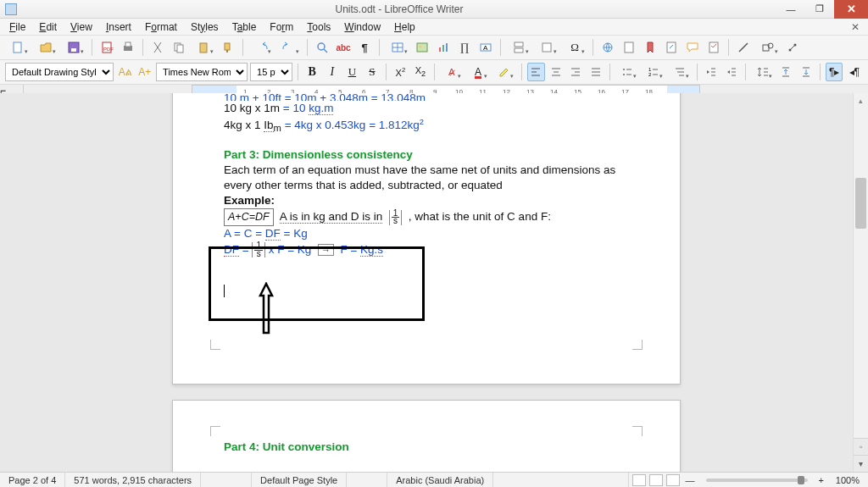 The height and width of the screenshot is (487, 868). What do you see at coordinates (743, 47) in the screenshot?
I see `line-button` at bounding box center [743, 47].